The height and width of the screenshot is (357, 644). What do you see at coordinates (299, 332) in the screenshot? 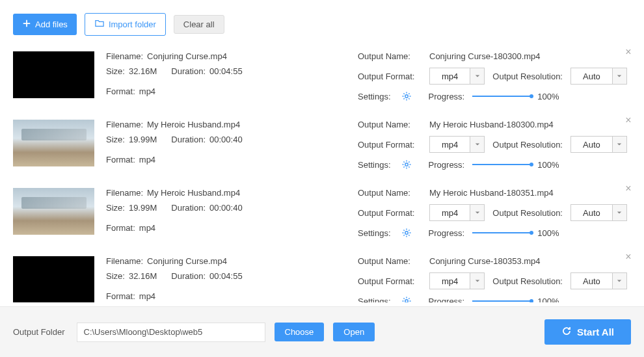
I see `choose-button: Choose` at bounding box center [299, 332].